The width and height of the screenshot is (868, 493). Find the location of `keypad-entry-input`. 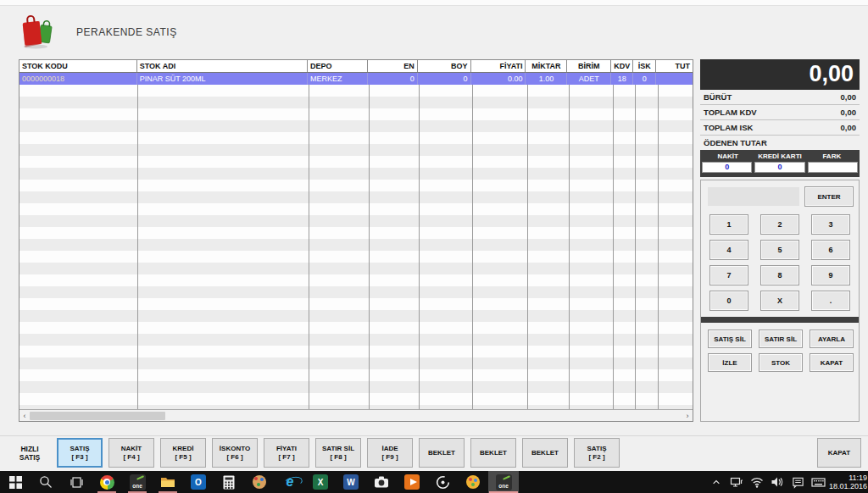

keypad-entry-input is located at coordinates (754, 197).